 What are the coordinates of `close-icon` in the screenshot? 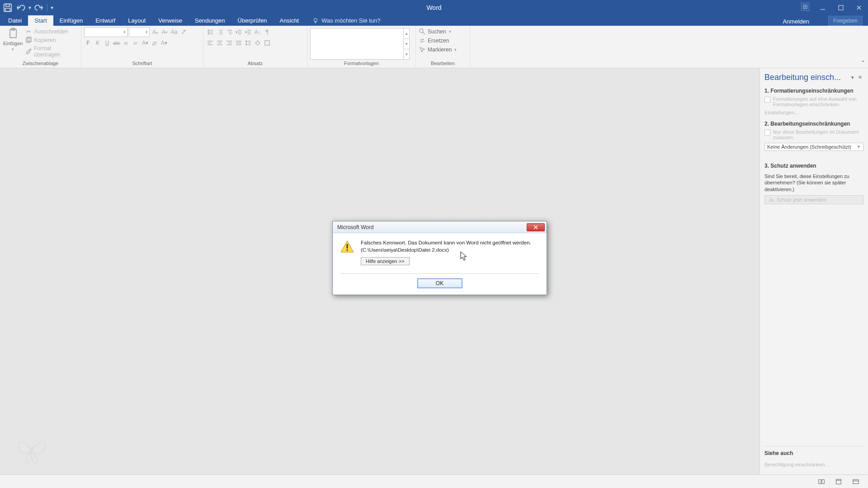 It's located at (859, 7).